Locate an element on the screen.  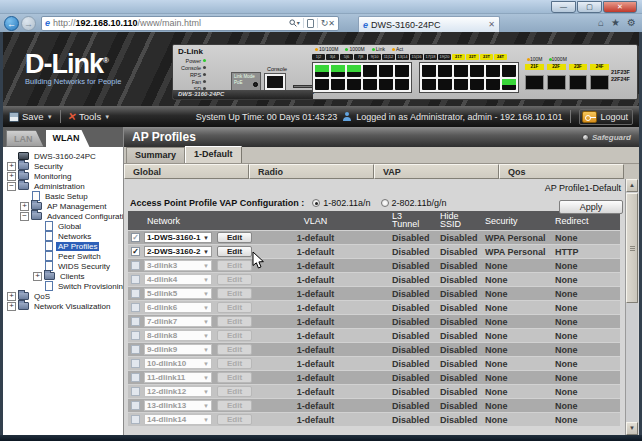
sidebar-item-network-visualization: +Network Visualization is located at coordinates (63, 306).